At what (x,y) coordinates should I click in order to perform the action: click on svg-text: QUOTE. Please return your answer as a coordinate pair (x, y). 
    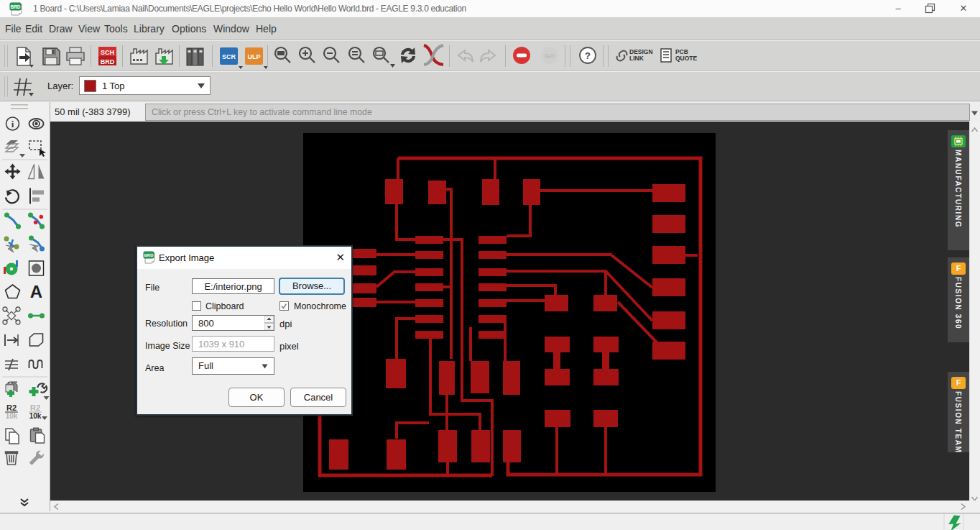
    Looking at the image, I should click on (687, 58).